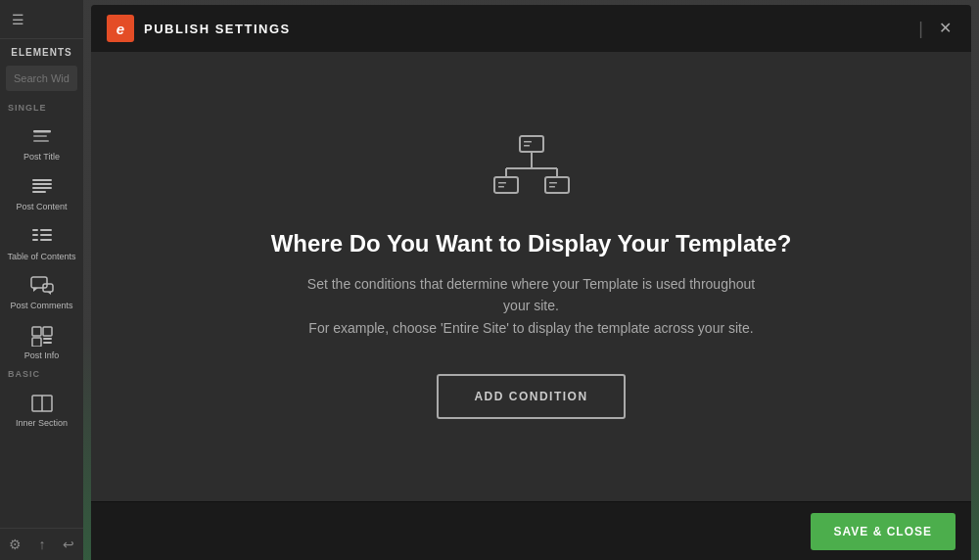 Image resolution: width=979 pixels, height=560 pixels. Describe the element at coordinates (41, 192) in the screenshot. I see `sidebar-item-post-content: Post Content` at that location.